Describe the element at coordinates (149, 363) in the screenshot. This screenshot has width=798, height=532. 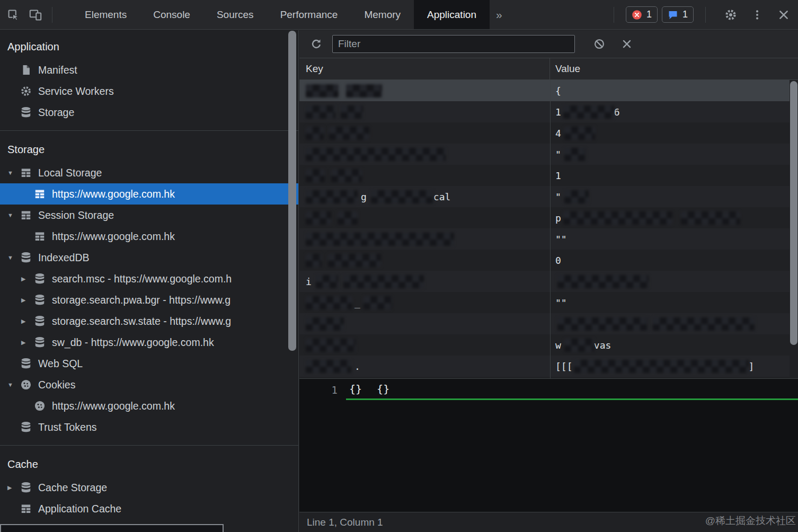
I see `sidebar-item-web-sql: Web SQL` at that location.